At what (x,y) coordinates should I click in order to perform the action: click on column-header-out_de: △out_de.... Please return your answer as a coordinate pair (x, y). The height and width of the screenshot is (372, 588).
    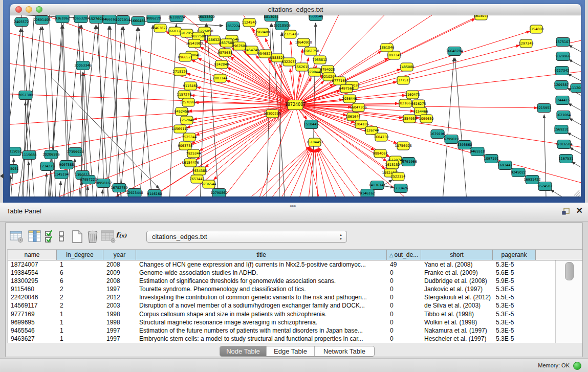
    Looking at the image, I should click on (404, 255).